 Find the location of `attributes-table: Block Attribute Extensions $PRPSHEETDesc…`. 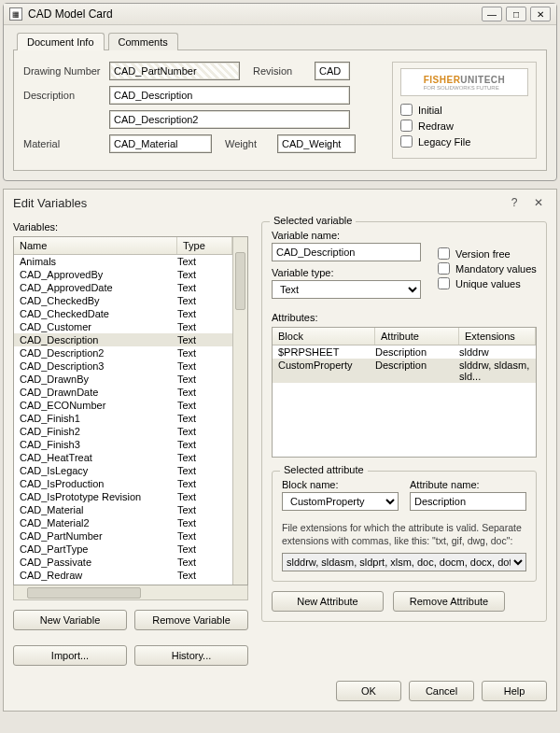

attributes-table: Block Attribute Extensions $PRPSHEETDesc… is located at coordinates (404, 392).